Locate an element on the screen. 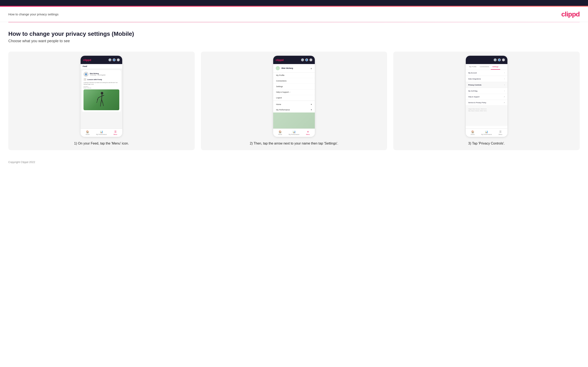 The width and height of the screenshot is (588, 367). nav-home-1: 🏠 Home is located at coordinates (87, 133).